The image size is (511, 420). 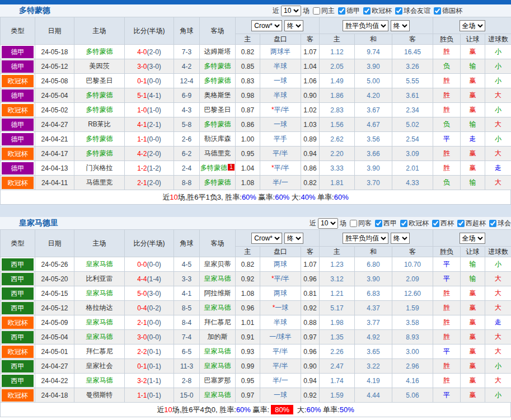 I want to click on avg-home-cell: 1.49, so click(x=337, y=81).